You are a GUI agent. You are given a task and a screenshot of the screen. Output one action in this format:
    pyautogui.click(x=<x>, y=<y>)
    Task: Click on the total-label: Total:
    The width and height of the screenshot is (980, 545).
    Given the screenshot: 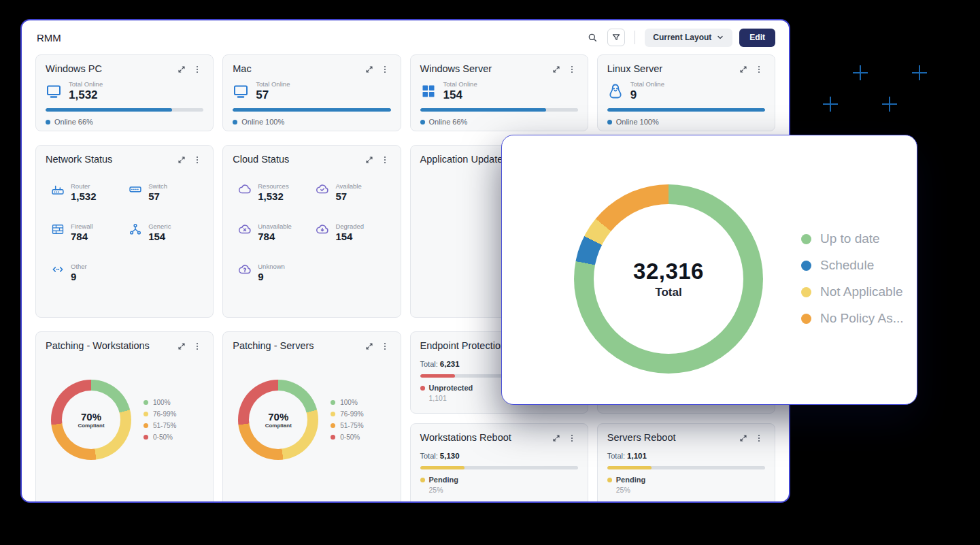 What is the action you would take?
    pyautogui.click(x=616, y=456)
    